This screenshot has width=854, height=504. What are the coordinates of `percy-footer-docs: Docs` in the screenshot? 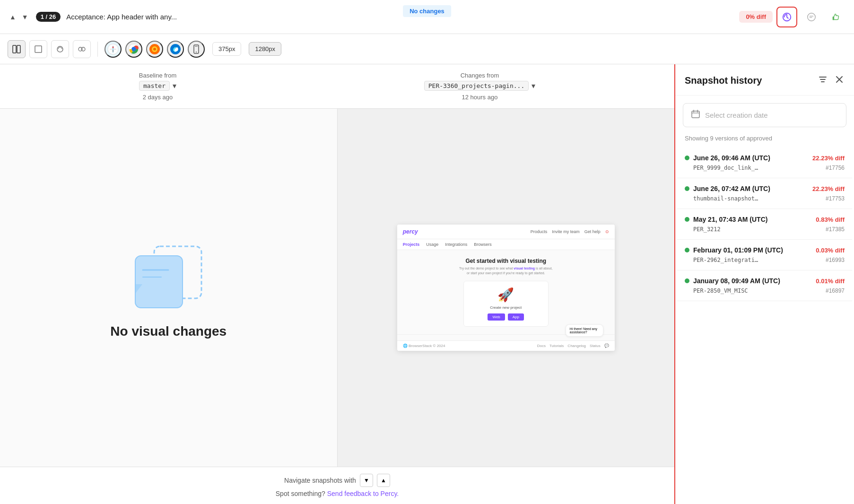 It's located at (541, 346).